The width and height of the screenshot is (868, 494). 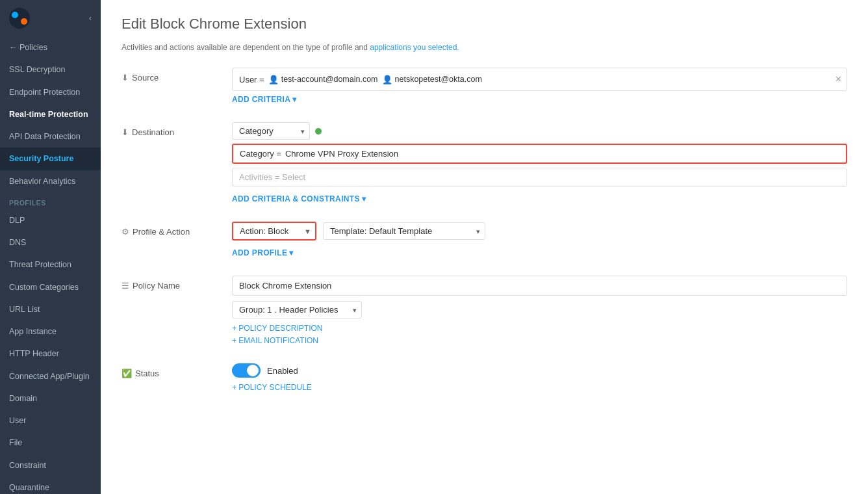 What do you see at coordinates (539, 311) in the screenshot?
I see `policy-name-content: Group: 1 . Header Policies + POLICY DESC…` at bounding box center [539, 311].